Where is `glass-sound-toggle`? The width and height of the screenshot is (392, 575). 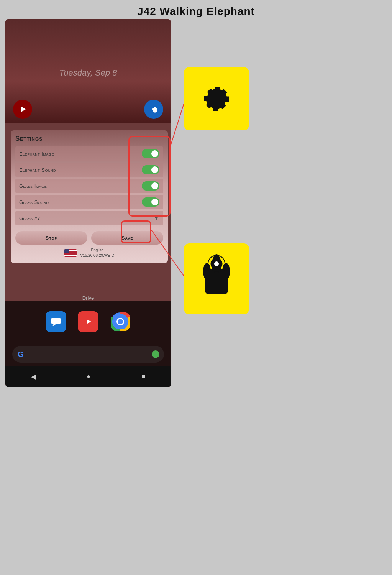
glass-sound-toggle is located at coordinates (151, 202).